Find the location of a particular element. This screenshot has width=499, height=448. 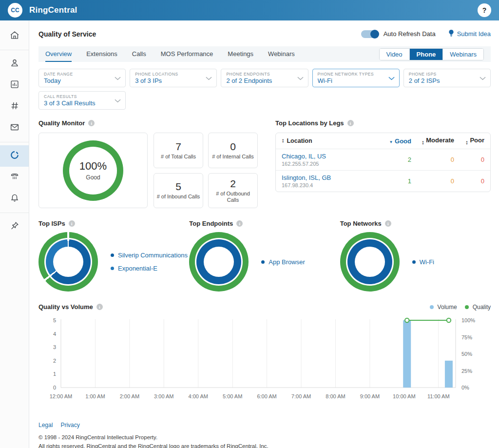

sidebar-item-pinned is located at coordinates (15, 227).